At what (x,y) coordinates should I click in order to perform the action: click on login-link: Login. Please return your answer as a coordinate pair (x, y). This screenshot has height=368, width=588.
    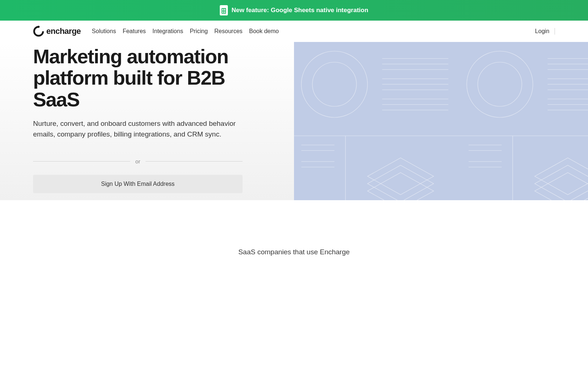
    Looking at the image, I should click on (542, 31).